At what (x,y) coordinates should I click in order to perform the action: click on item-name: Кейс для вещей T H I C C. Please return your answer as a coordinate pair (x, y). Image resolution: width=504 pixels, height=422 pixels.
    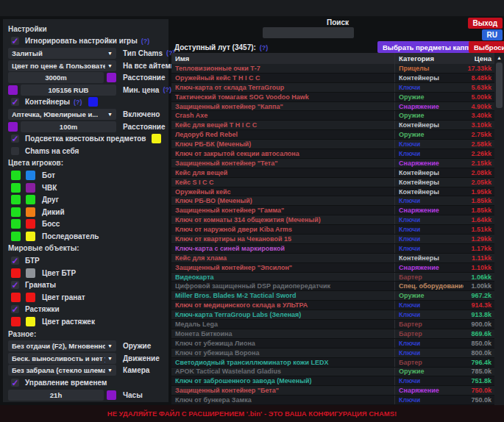
    Looking at the image, I should click on (283, 125).